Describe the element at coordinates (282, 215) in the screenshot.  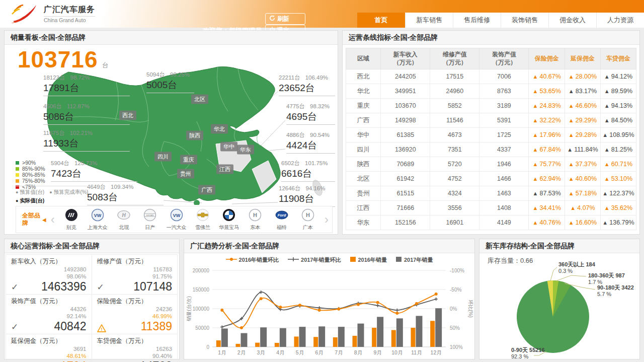
I see `svg-text: Ford` at that location.